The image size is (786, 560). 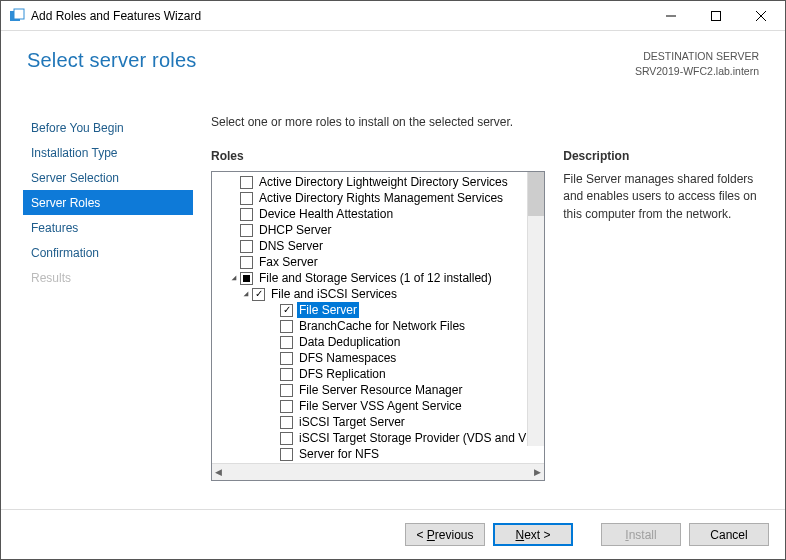 What do you see at coordinates (445, 534) in the screenshot?
I see `previous-button: < Previous` at bounding box center [445, 534].